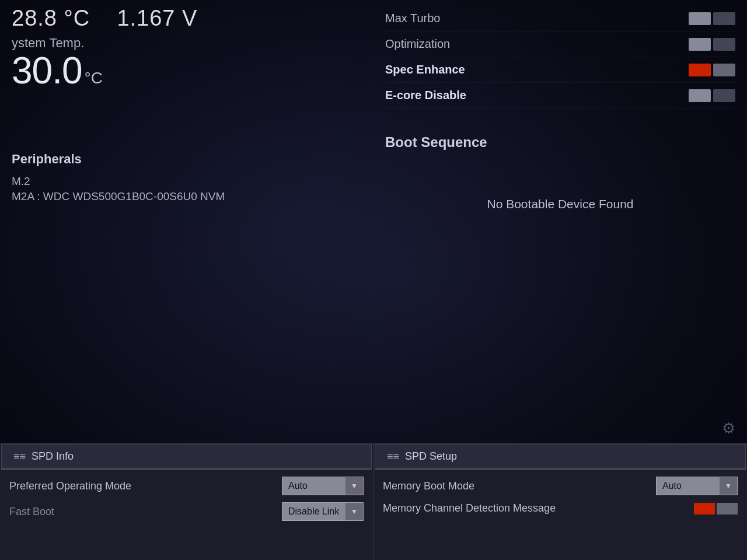 This screenshot has width=747, height=560. I want to click on temp-unit: °C, so click(93, 78).